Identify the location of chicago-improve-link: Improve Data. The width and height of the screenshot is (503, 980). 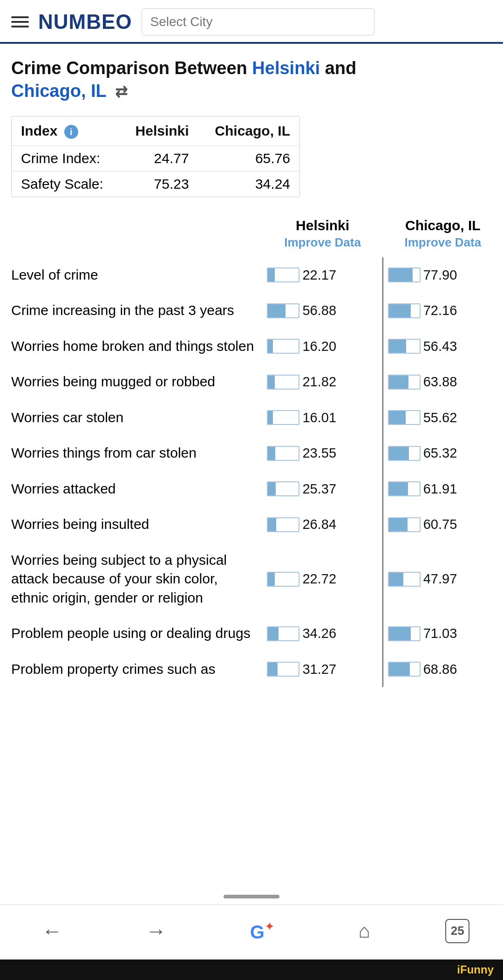
(443, 242).